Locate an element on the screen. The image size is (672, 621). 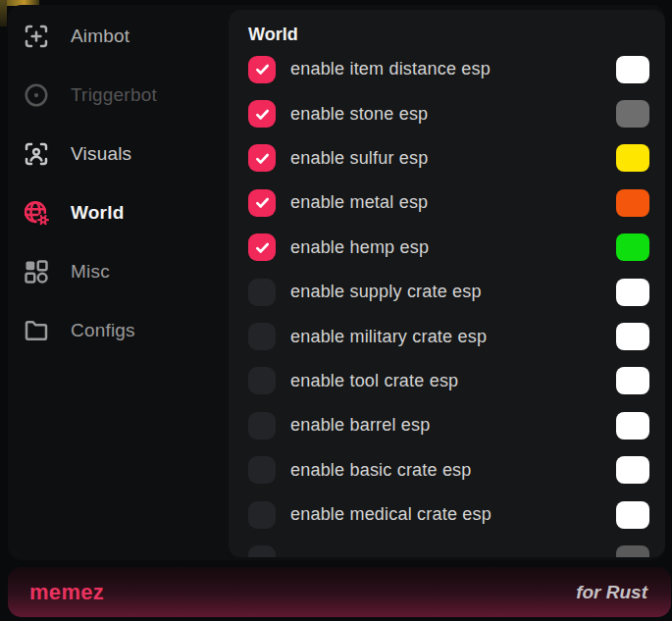
aimbot-crosshair-icon is located at coordinates (36, 36).